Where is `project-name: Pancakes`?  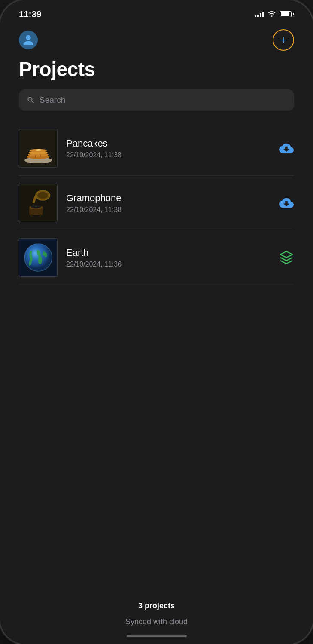
project-name: Pancakes is located at coordinates (168, 144).